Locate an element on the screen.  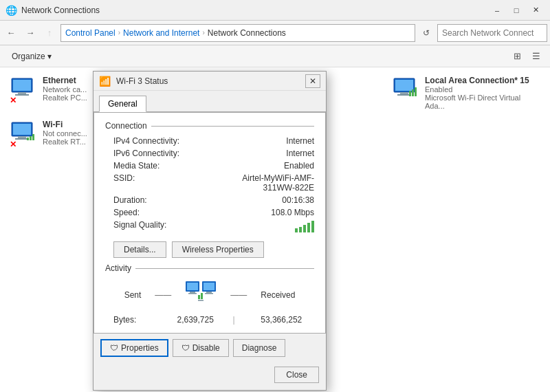
title-bar-text: Network Connections is located at coordinates (253, 10).